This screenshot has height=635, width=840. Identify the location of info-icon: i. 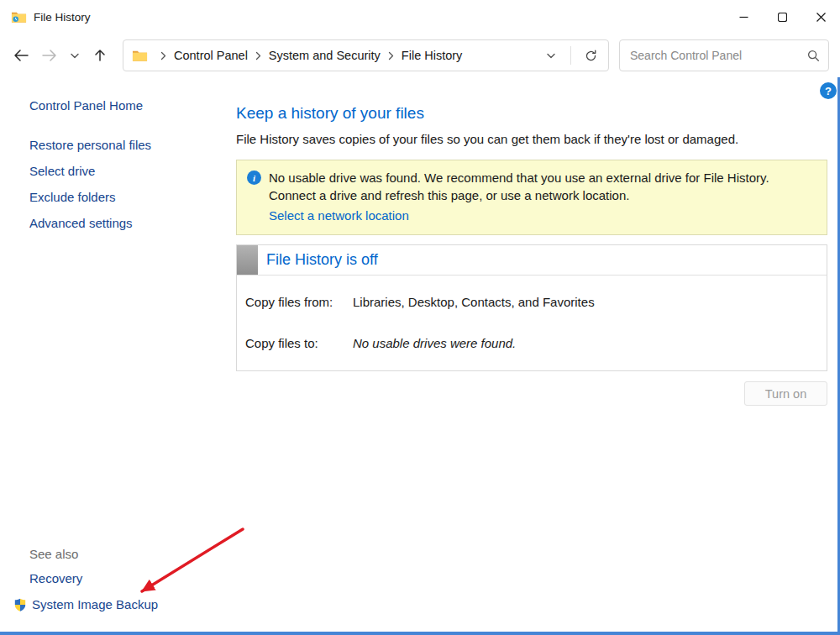
(254, 178).